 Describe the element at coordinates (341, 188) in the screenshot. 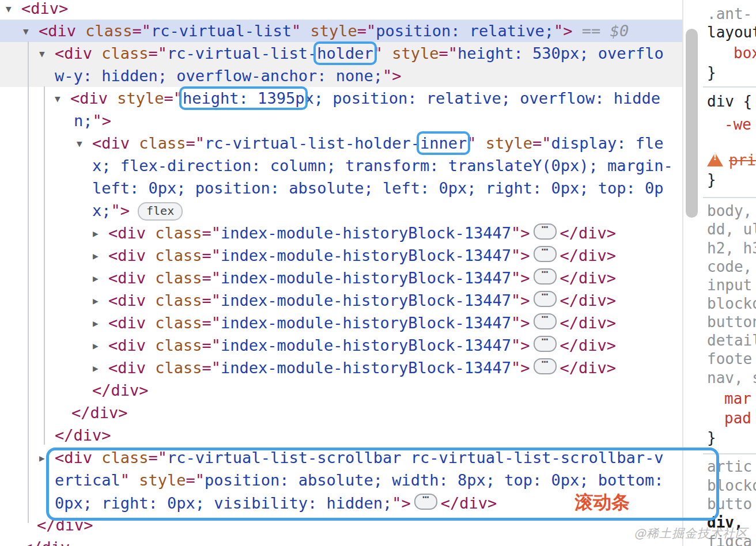

I see `code-line: left: 0px; position: absolute; left: 0px…` at that location.